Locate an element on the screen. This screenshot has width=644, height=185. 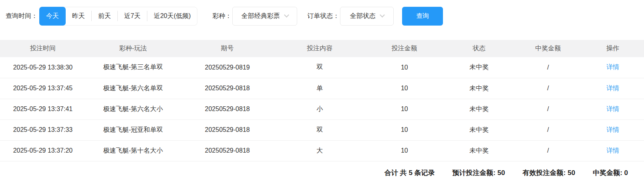
time-option-last-20-days: 近20天(低频) is located at coordinates (172, 16).